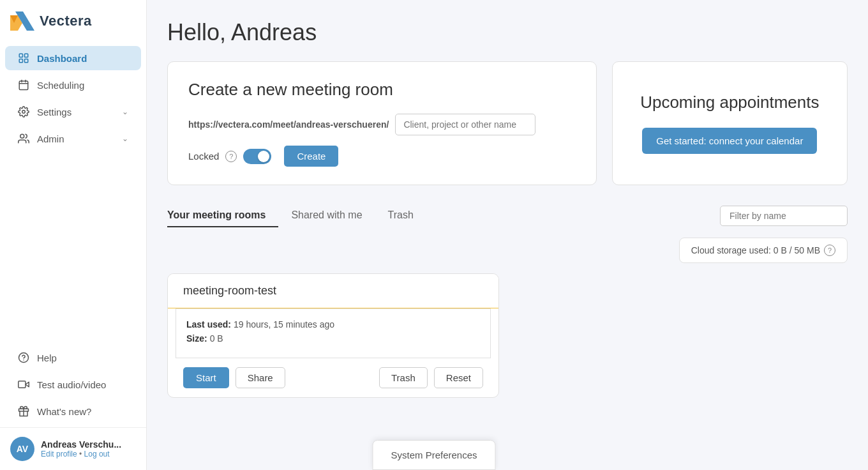 The height and width of the screenshot is (470, 868). I want to click on locked-row: Locked ? Create, so click(382, 156).